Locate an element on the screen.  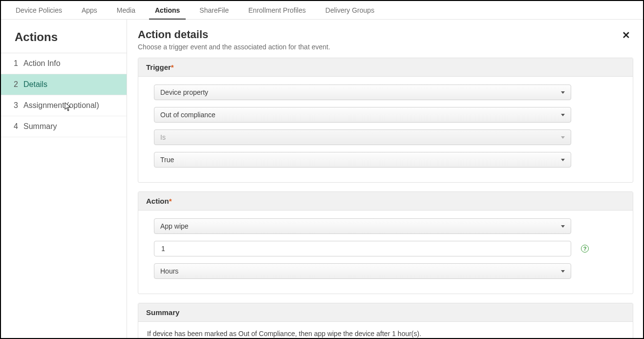
summary-text: If device has been marked as Out of Comp… is located at coordinates (386, 330).